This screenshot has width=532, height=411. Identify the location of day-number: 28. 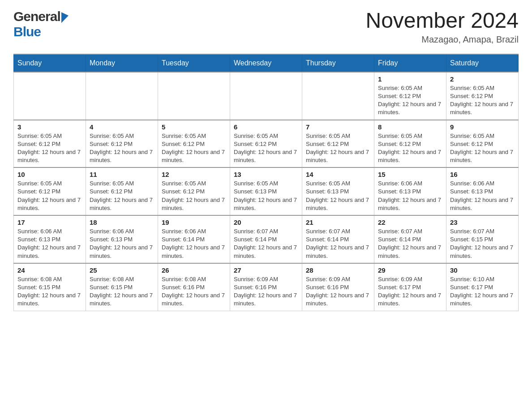
(338, 270).